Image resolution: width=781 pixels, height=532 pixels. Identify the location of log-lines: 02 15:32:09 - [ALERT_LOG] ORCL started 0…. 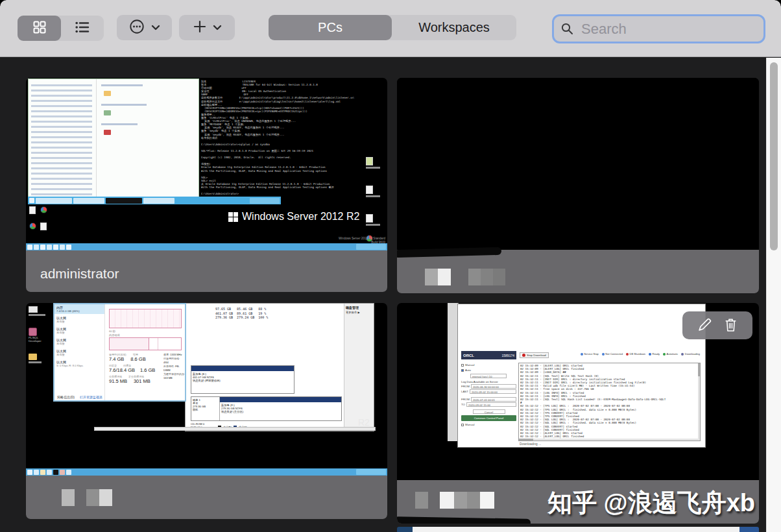
(610, 402).